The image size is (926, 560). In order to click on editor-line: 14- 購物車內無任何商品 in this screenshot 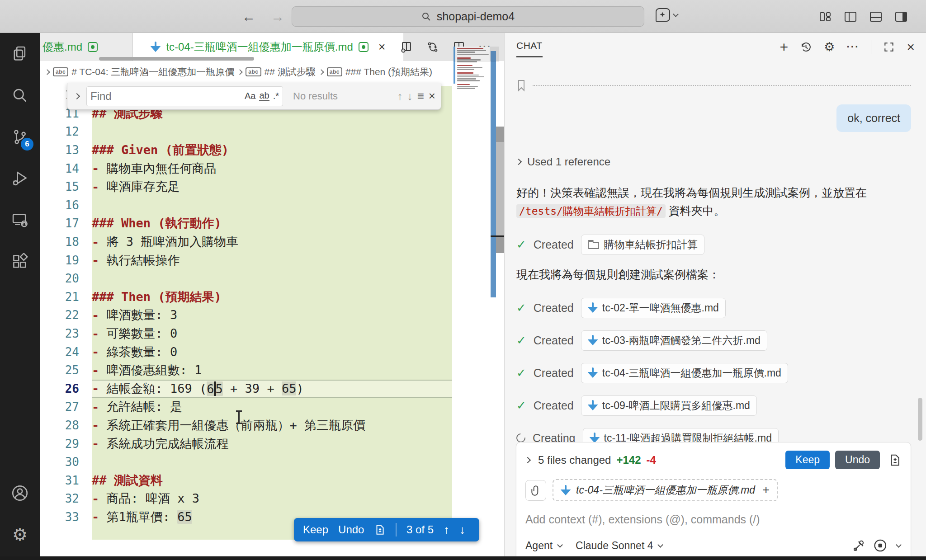, I will do `click(272, 168)`.